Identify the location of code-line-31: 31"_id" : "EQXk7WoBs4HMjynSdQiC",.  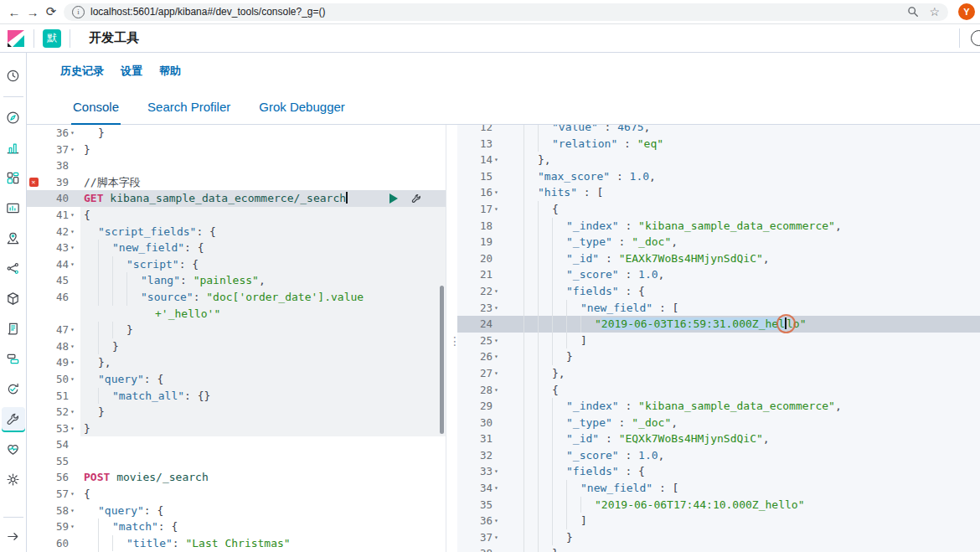
(719, 439).